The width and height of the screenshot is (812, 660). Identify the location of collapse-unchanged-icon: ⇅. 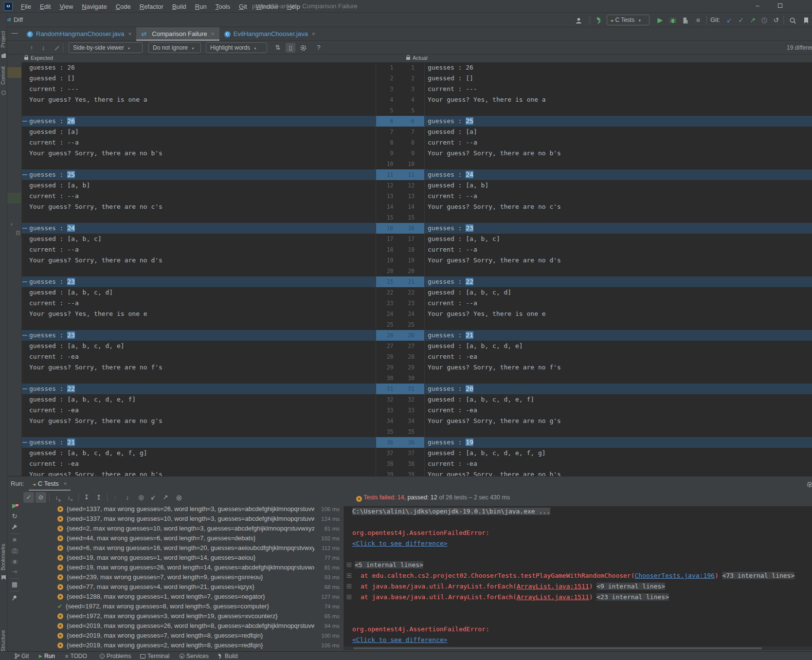
(278, 48).